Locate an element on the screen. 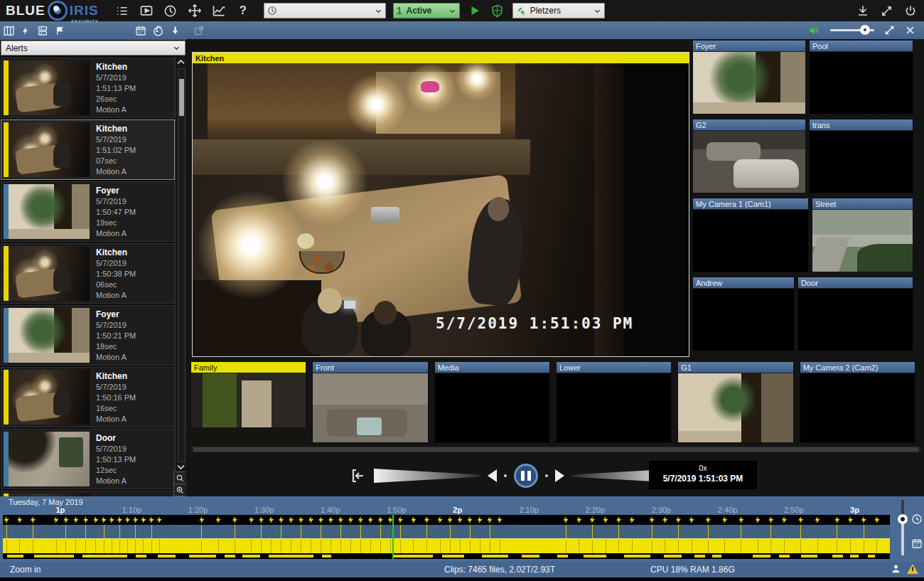 This screenshot has width=924, height=581. timeline-playhead is located at coordinates (393, 537).